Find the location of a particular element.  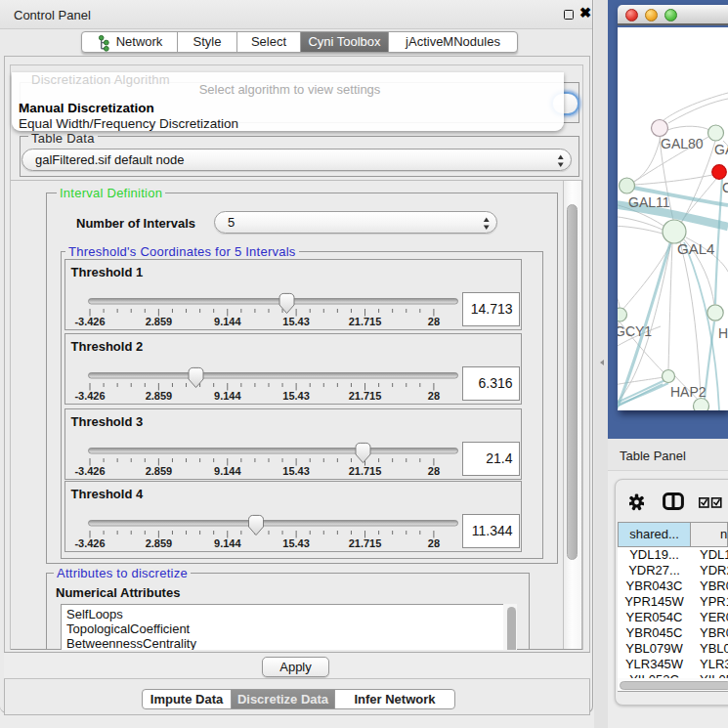

svg-text: GAL11 is located at coordinates (649, 202).